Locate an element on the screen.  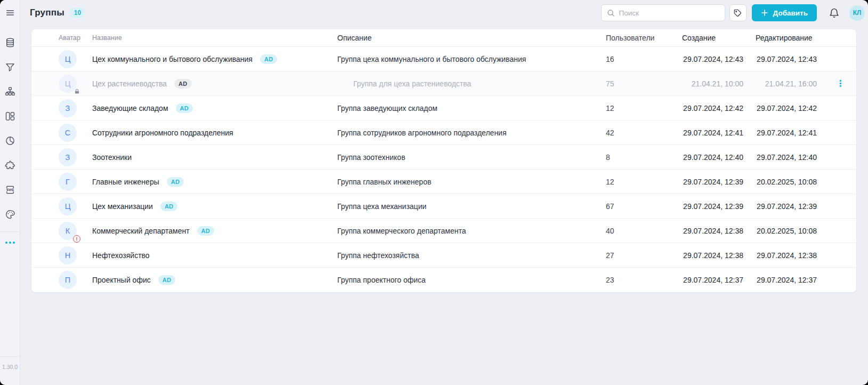
avatar-initial: П is located at coordinates (68, 280).